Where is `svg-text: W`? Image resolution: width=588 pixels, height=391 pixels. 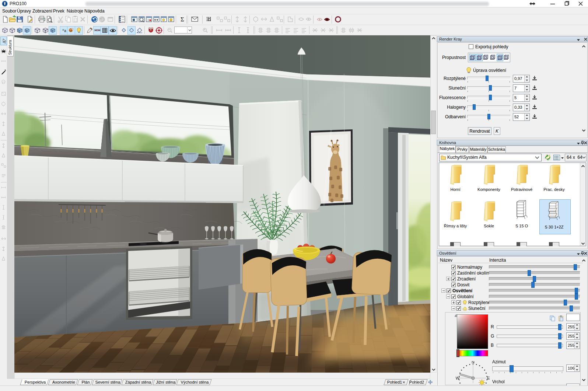 svg-text: W is located at coordinates (458, 378).